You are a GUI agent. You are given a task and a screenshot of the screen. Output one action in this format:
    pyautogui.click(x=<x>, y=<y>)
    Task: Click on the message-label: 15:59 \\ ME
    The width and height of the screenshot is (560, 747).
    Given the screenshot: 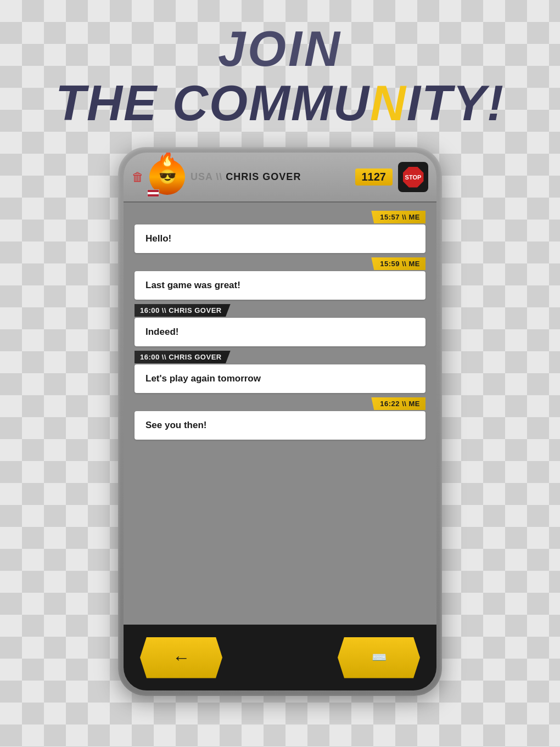 What is the action you would take?
    pyautogui.click(x=280, y=263)
    